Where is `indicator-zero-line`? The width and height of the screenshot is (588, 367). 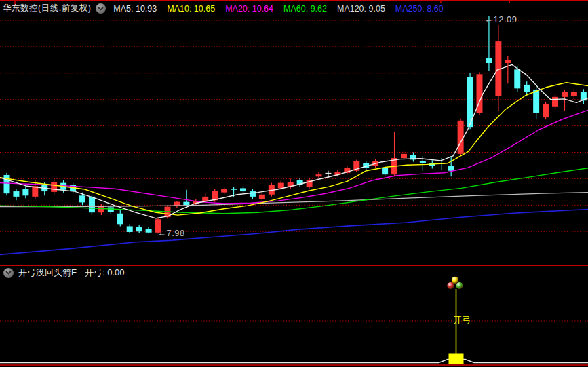 indicator-zero-line is located at coordinates (294, 361).